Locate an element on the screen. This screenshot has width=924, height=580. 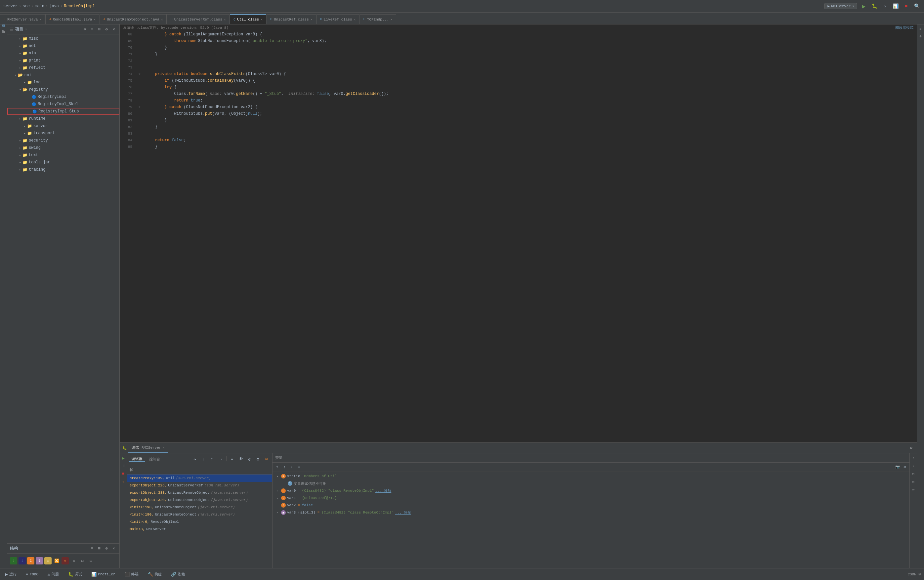
project-collapse-all: ≡ is located at coordinates (92, 29).